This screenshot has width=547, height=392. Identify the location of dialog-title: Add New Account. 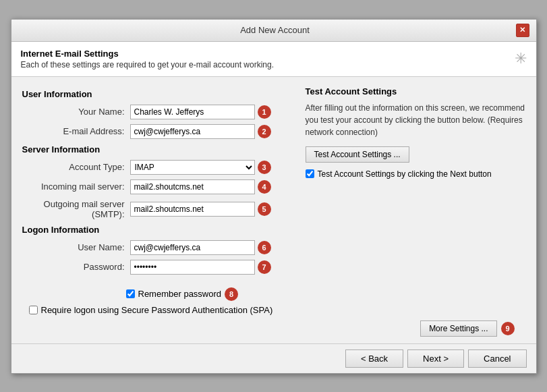
(275, 30).